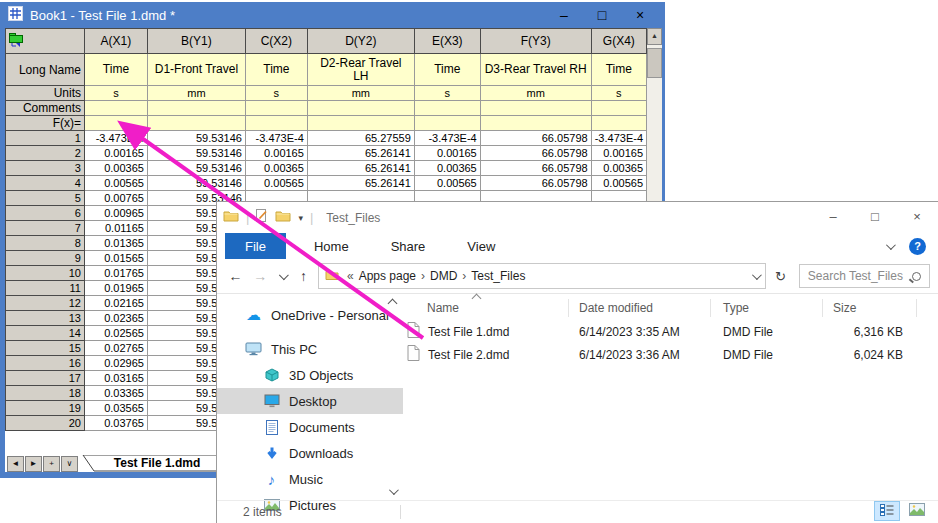 The width and height of the screenshot is (938, 523). What do you see at coordinates (310, 315) in the screenshot?
I see `sidebar-item-onedrive-personal: ☁OneDrive - Personal` at bounding box center [310, 315].